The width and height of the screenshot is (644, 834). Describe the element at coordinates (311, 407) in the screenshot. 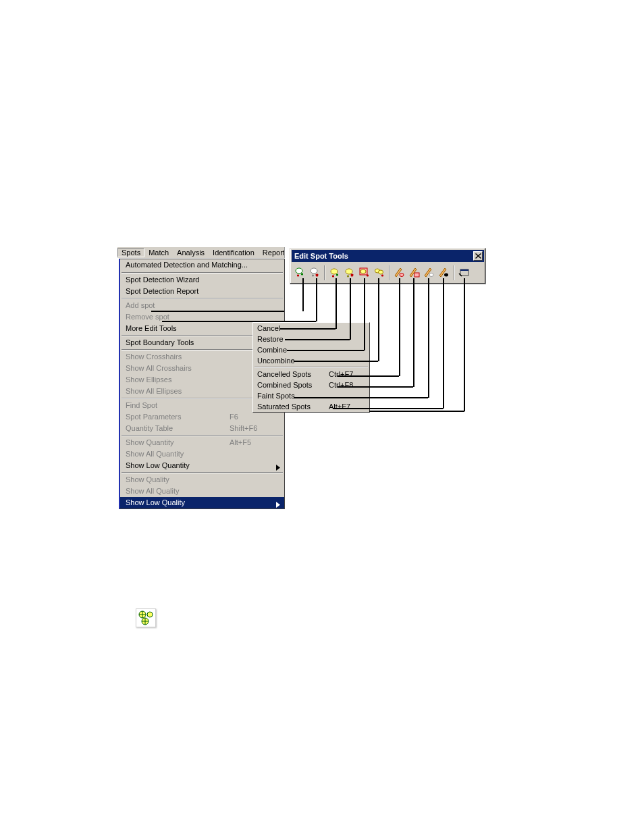

I see `submenu-item-saturated: Saturated SpotsAlt+F7` at that location.